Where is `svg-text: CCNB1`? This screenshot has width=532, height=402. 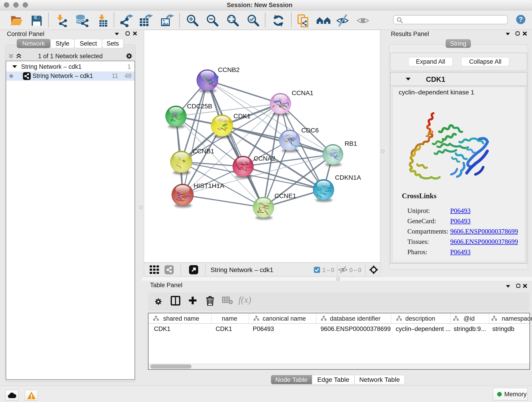
svg-text: CCNB1 is located at coordinates (203, 151).